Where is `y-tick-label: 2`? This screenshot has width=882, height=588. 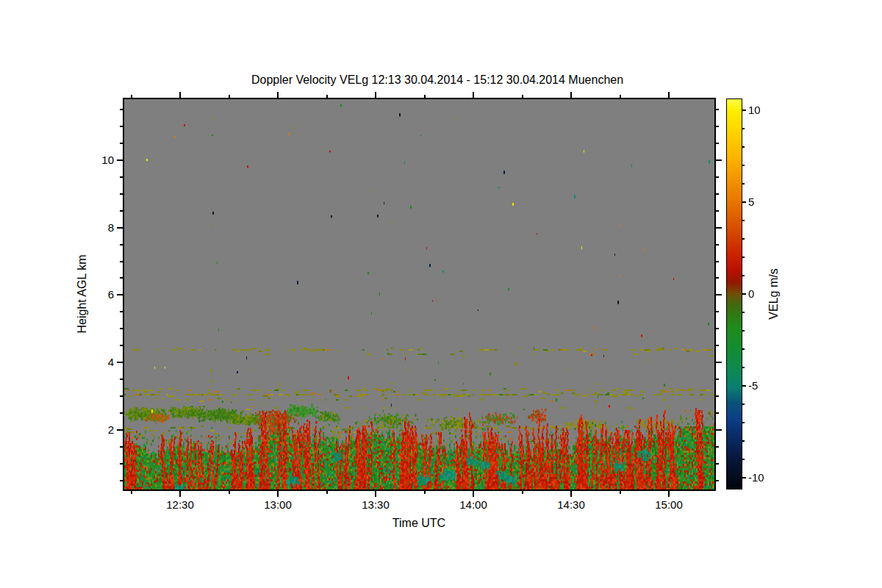 y-tick-label: 2 is located at coordinates (98, 429).